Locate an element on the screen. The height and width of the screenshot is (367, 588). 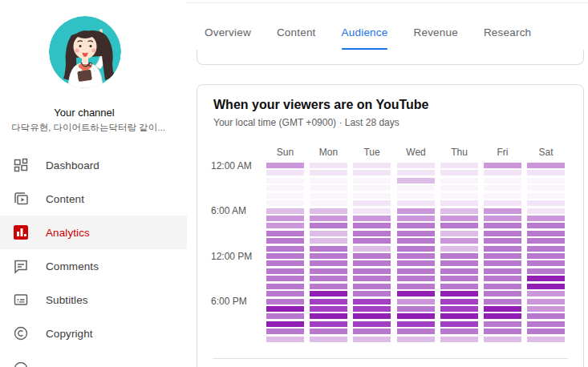
sidebar-item-analytics: Analytics is located at coordinates (93, 232).